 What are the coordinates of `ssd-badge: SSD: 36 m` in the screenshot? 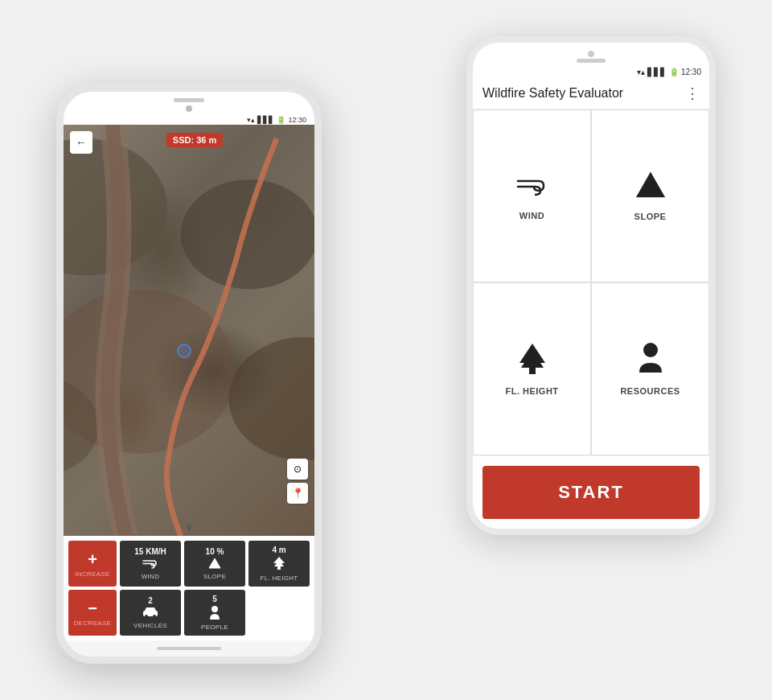 It's located at (195, 140).